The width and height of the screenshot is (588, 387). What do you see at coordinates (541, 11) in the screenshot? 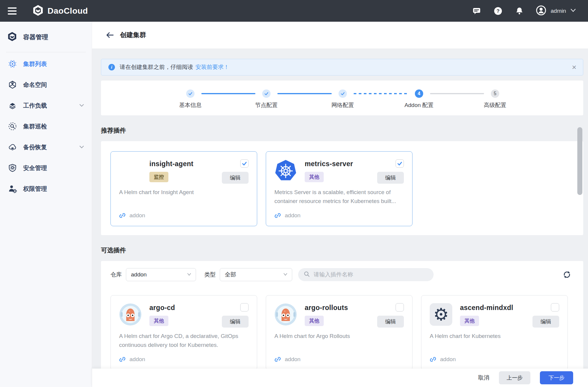
I see `avatar-icon` at bounding box center [541, 11].